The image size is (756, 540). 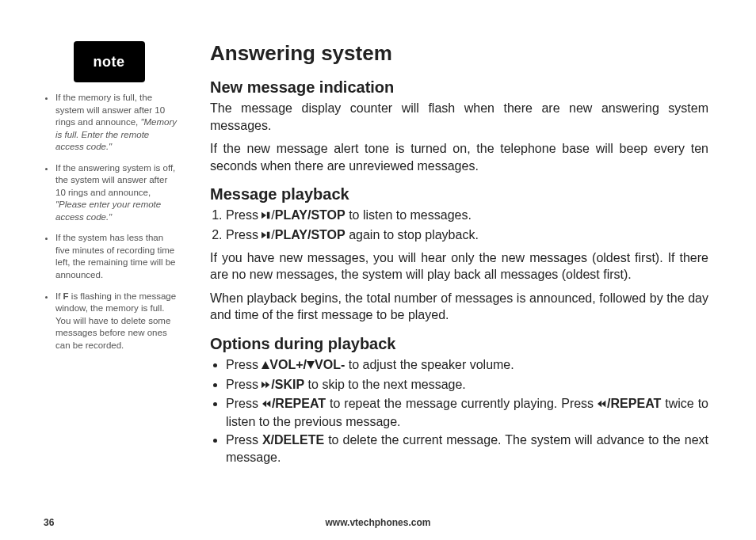 What do you see at coordinates (460, 307) in the screenshot?
I see `body-text: When playback begins, the total number o…` at bounding box center [460, 307].